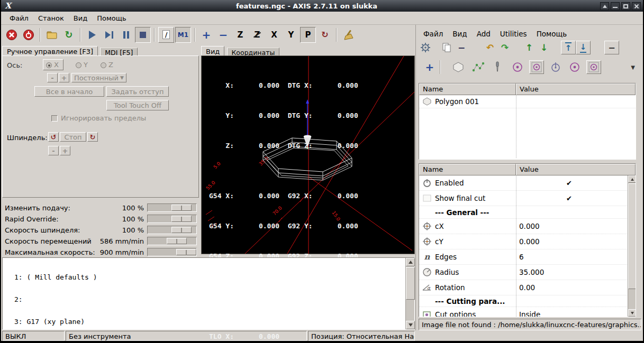 This screenshot has width=644, height=343. What do you see at coordinates (468, 170) in the screenshot?
I see `column-header-name: Name` at bounding box center [468, 170].